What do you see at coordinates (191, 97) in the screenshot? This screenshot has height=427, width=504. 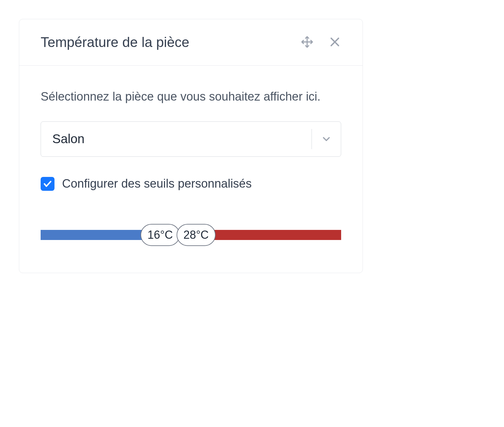 I see `instruction-text: Sélectionnez la pièce que vous souhaitez…` at bounding box center [191, 97].